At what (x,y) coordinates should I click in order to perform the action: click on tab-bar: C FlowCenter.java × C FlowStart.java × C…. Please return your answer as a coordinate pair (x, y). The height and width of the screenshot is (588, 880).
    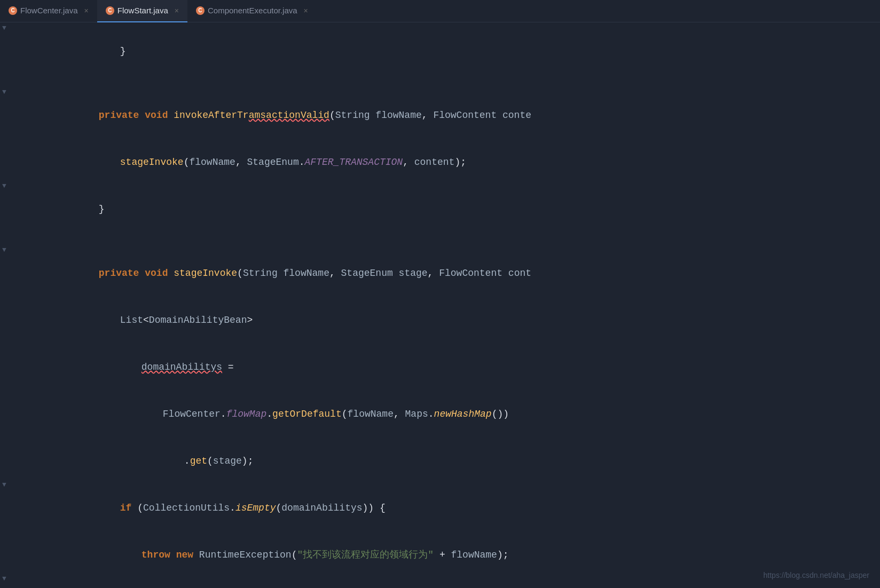
    Looking at the image, I should click on (440, 11).